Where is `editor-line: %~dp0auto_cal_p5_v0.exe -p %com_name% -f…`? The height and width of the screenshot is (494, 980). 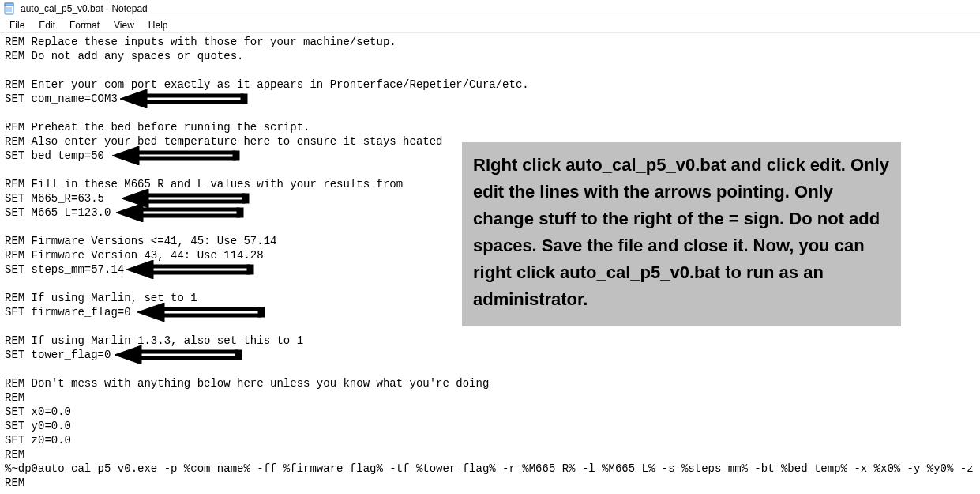 editor-line: %~dp0auto_cal_p5_v0.exe -p %com_name% -f… is located at coordinates (490, 469).